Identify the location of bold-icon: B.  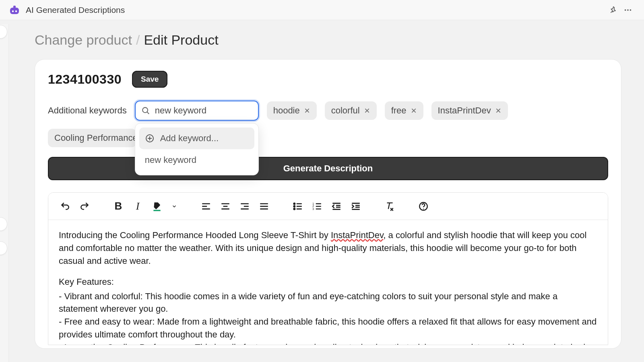
(118, 206).